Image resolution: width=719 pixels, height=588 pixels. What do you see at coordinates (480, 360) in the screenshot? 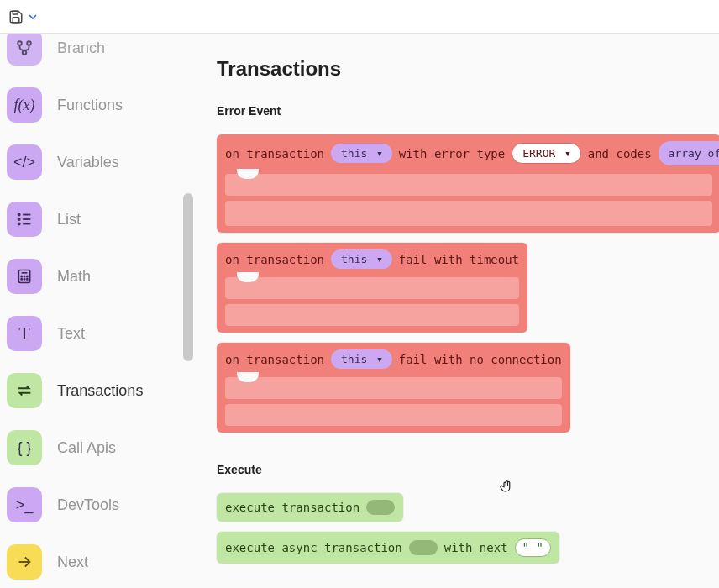
I see `block-text: fail with no connection` at bounding box center [480, 360].